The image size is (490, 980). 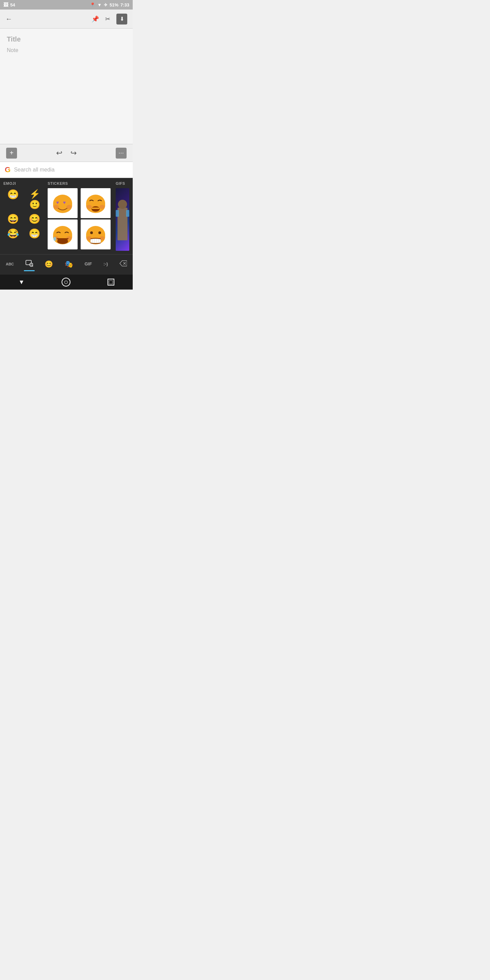 I want to click on note-title-placeholder: Title, so click(x=66, y=40).